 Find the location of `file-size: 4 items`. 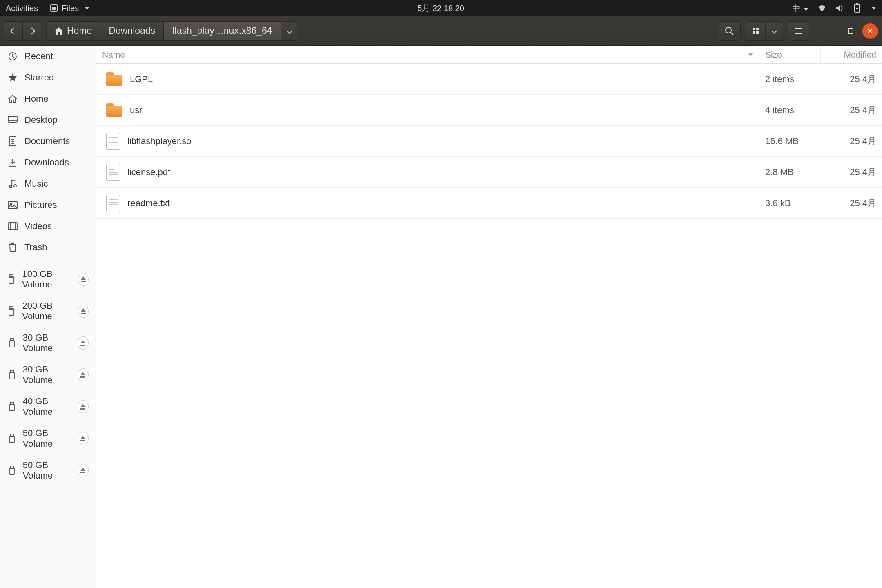

file-size: 4 items is located at coordinates (780, 110).